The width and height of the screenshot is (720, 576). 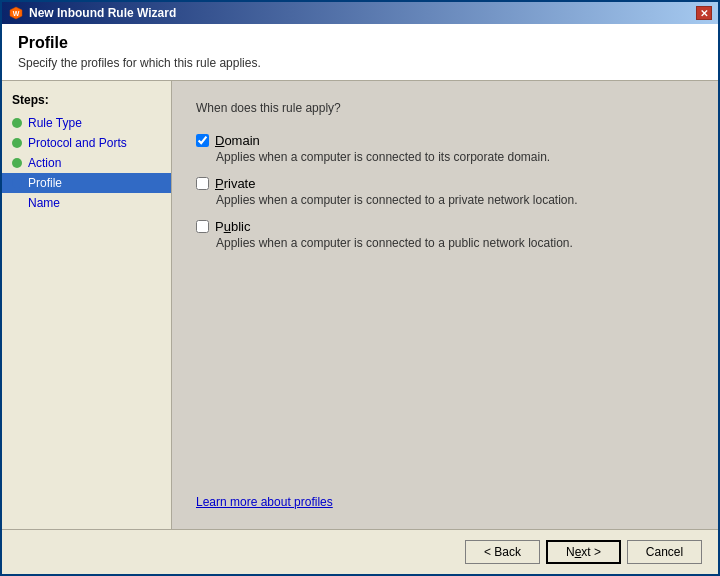 I want to click on public-row: Public, so click(x=445, y=226).